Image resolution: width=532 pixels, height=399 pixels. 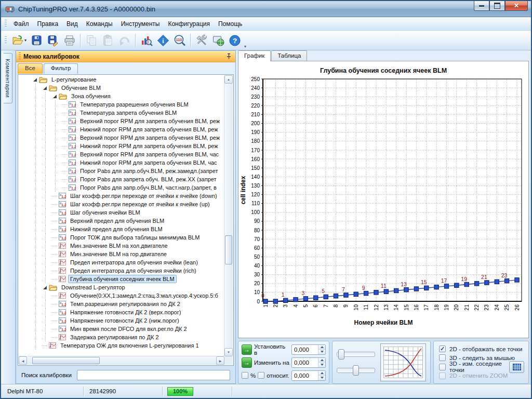 What do you see at coordinates (128, 237) in the screenshot?
I see `tree-item: 1.2Порог ТОЖ для выбора таблицы минимума…` at bounding box center [128, 237].